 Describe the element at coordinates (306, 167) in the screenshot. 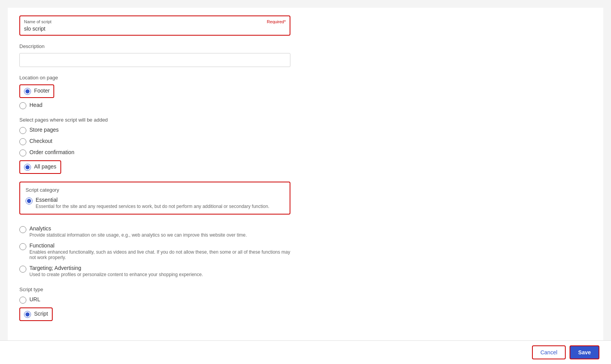

I see `pages-allpages-box: All pages` at that location.